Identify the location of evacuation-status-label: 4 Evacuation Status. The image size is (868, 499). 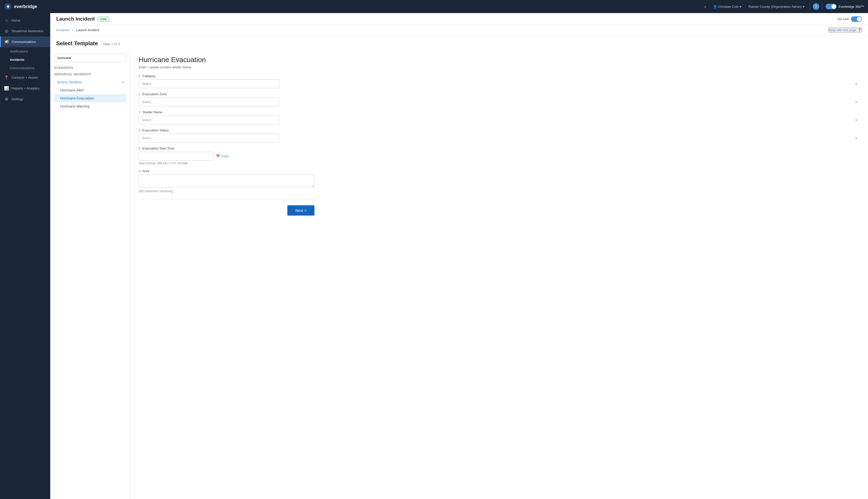
(499, 130).